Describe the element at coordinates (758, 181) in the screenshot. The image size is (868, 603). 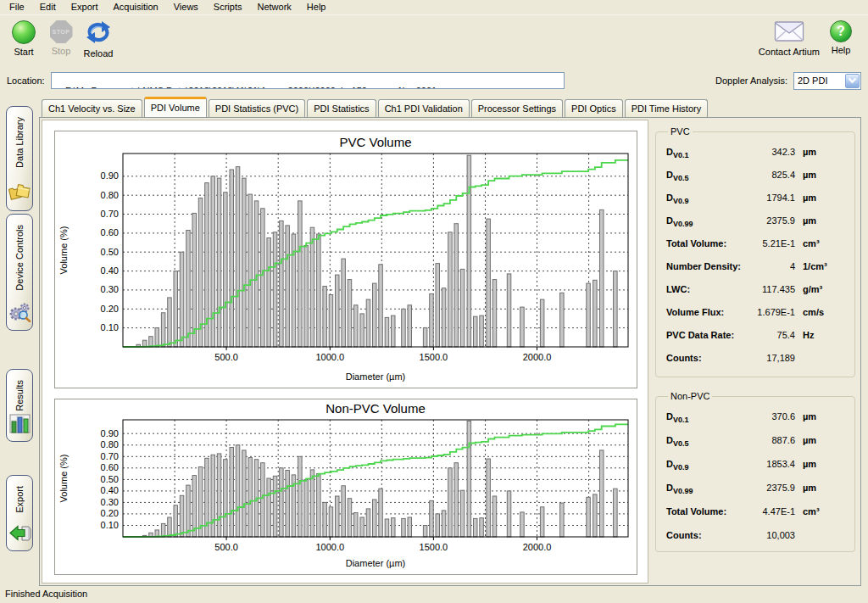
I see `stat-row: DV0.5825.4µm` at that location.